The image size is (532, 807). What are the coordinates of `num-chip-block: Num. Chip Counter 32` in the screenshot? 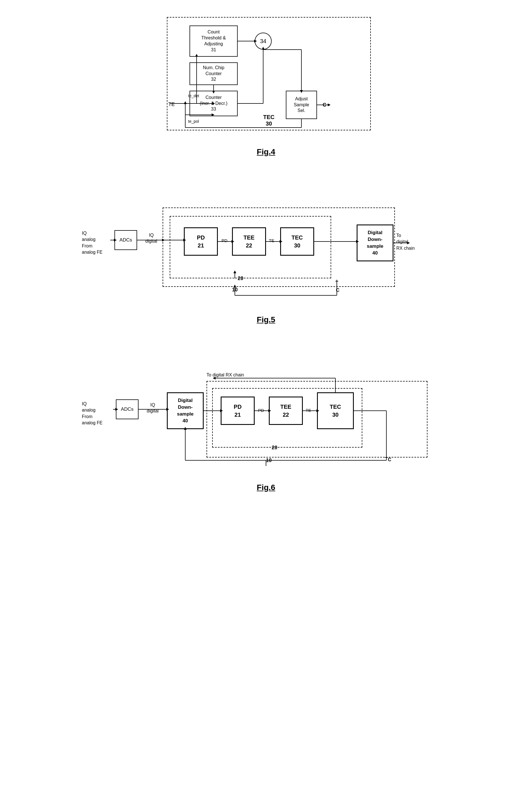 It's located at (214, 74).